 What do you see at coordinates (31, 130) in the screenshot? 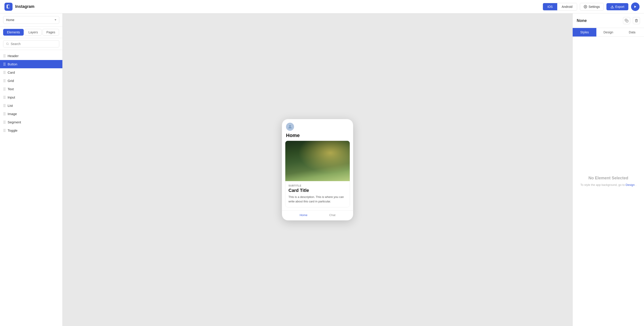
I see `element-toggle: Toggle` at bounding box center [31, 130].